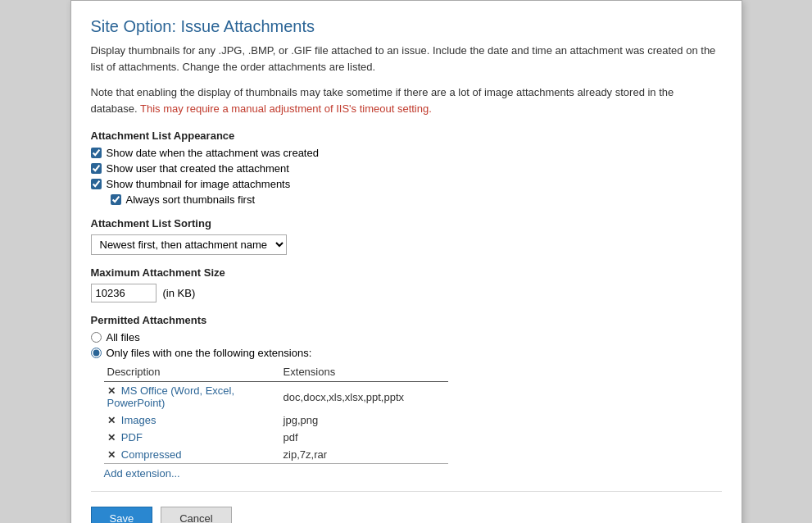  Describe the element at coordinates (132, 438) in the screenshot. I see `ext-name-link: PDF` at that location.